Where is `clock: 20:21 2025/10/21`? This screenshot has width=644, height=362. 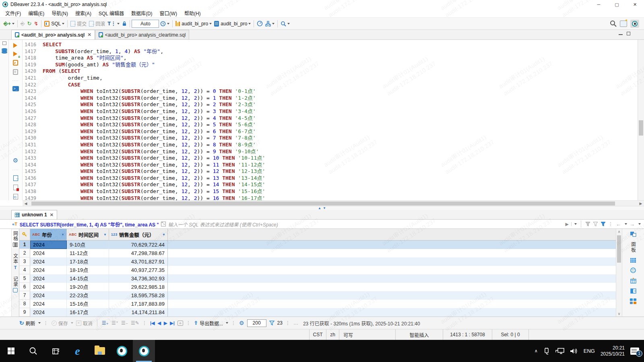
clock: 20:21 2025/10/21 is located at coordinates (613, 351).